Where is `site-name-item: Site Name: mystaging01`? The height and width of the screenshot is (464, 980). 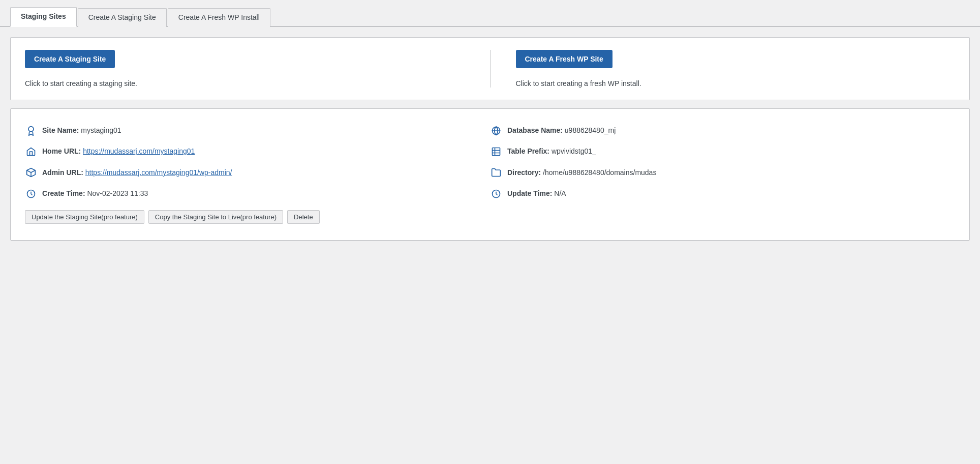
site-name-item: Site Name: mystaging01 is located at coordinates (257, 130).